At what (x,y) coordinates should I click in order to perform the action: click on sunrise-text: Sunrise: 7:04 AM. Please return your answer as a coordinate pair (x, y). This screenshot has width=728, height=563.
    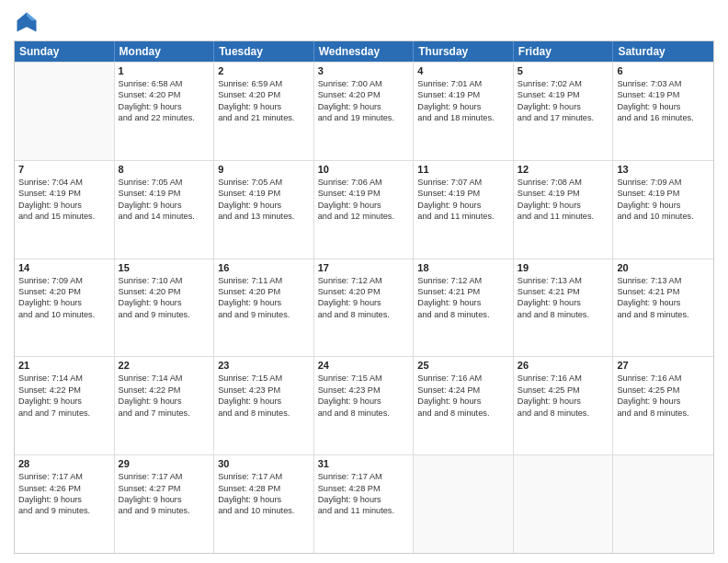
    Looking at the image, I should click on (64, 182).